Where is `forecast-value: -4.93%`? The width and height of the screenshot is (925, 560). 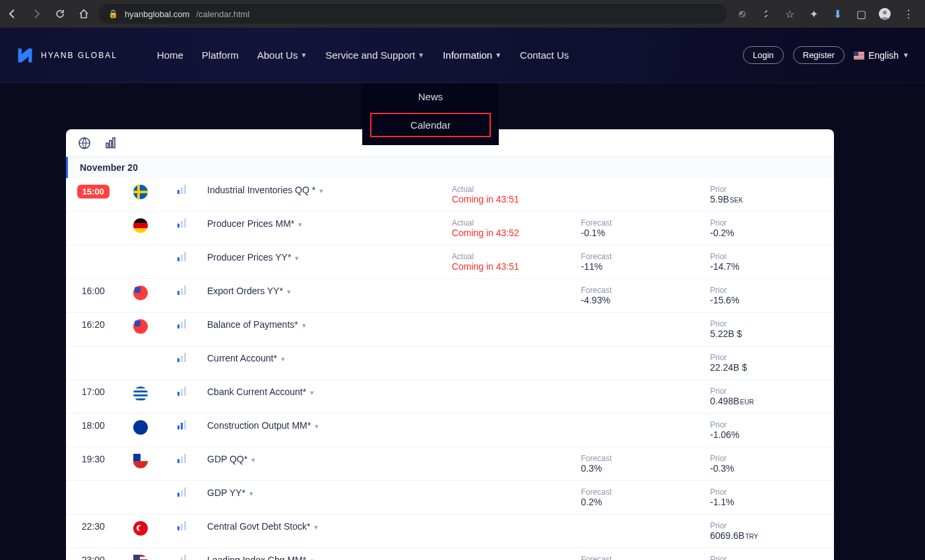 forecast-value: -4.93% is located at coordinates (596, 300).